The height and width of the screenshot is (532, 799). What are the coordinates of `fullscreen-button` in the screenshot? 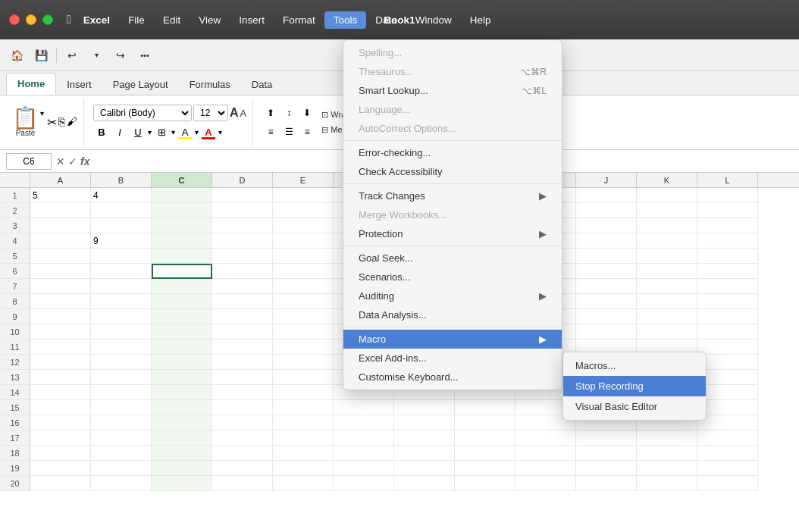 It's located at (48, 20).